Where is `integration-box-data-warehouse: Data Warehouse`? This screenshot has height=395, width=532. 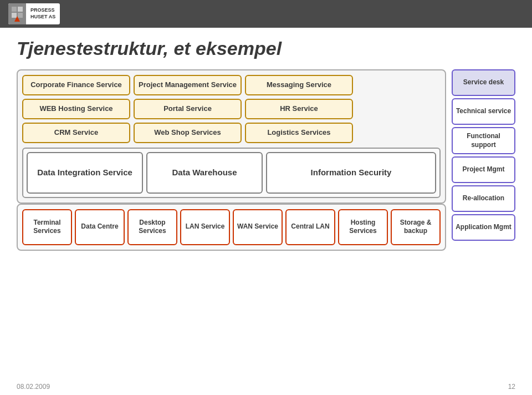
integration-box-data-warehouse: Data Warehouse is located at coordinates (204, 173).